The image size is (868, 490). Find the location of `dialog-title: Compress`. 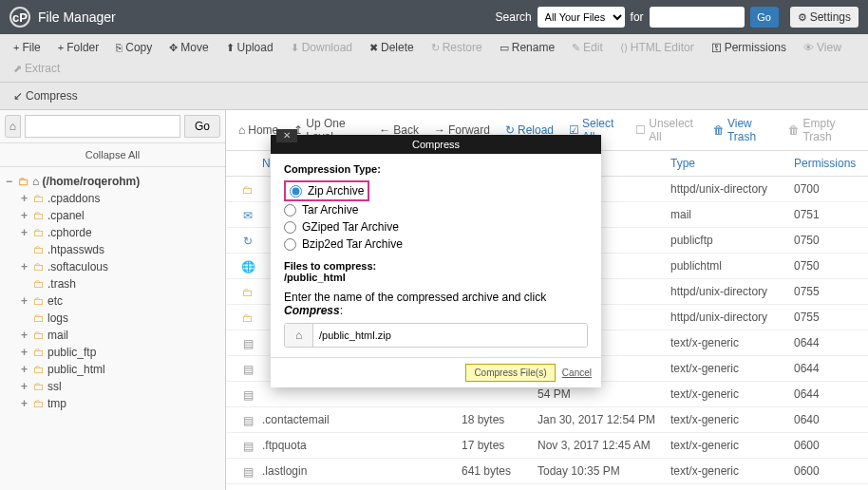

dialog-title: Compress is located at coordinates (436, 144).